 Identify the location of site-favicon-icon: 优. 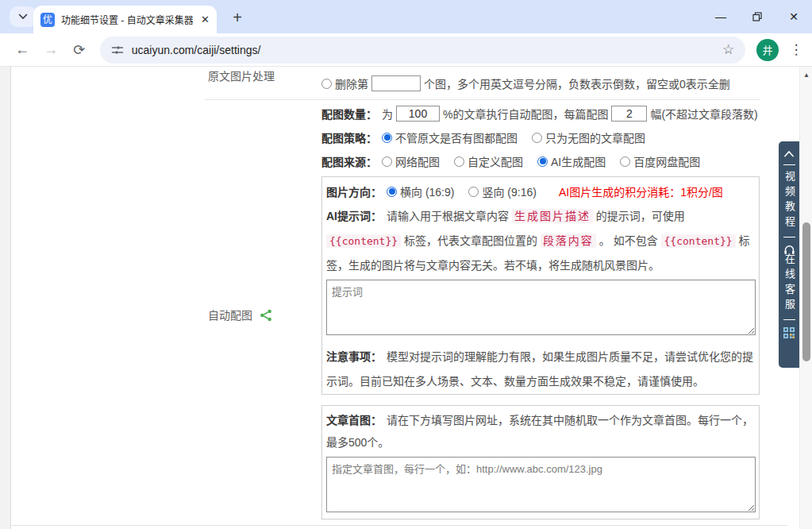
(48, 20).